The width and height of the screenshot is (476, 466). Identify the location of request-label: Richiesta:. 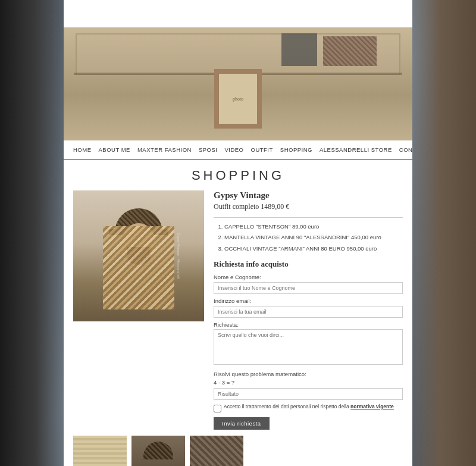
(308, 325).